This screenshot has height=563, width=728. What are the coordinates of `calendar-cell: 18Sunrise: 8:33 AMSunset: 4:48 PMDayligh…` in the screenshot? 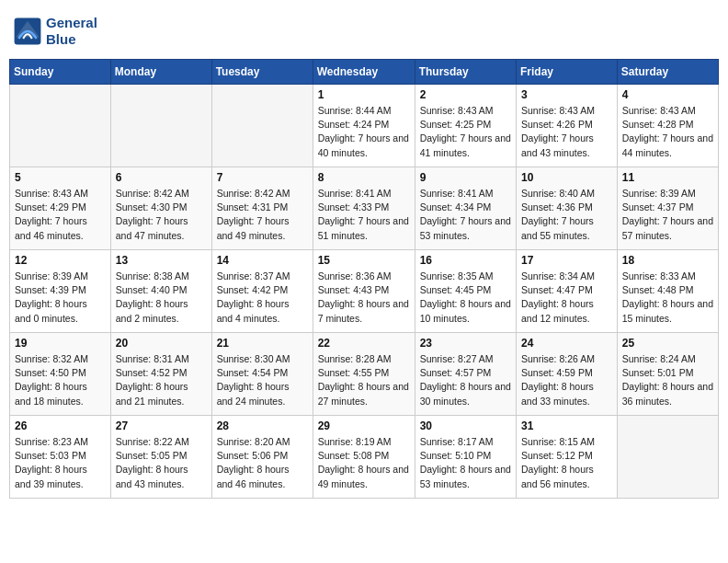 It's located at (667, 292).